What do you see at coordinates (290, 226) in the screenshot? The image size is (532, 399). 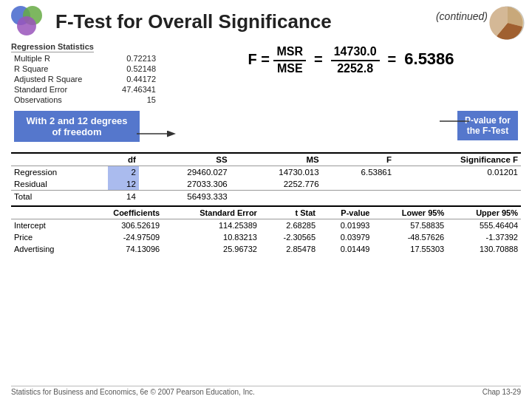 I see `coef-cell: 2.68285` at bounding box center [290, 226].